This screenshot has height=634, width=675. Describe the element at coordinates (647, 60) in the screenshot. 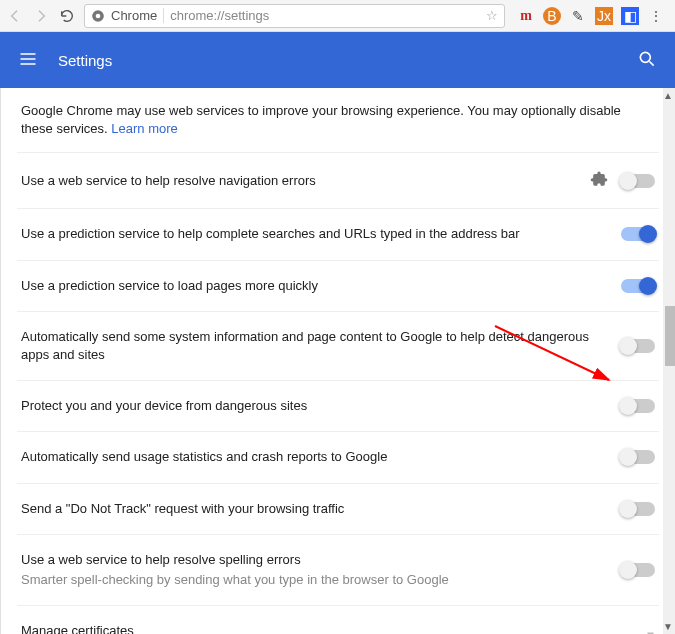

I see `search-icon` at that location.